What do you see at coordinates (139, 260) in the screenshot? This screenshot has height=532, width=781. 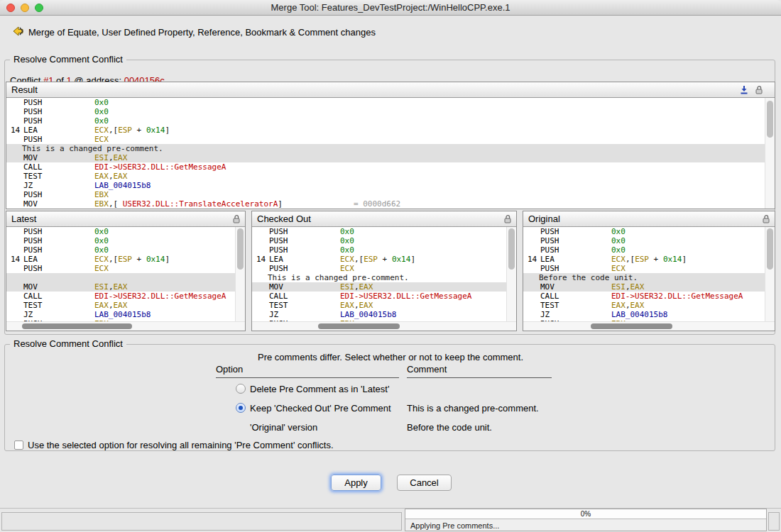 I see `operand: +` at bounding box center [139, 260].